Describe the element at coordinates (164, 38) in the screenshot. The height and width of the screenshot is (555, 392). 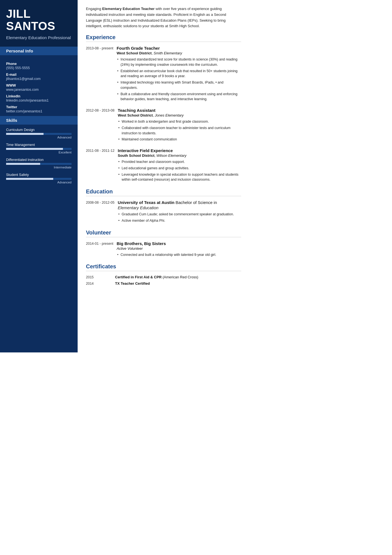
I see `experience-section-title: Experience` at that location.